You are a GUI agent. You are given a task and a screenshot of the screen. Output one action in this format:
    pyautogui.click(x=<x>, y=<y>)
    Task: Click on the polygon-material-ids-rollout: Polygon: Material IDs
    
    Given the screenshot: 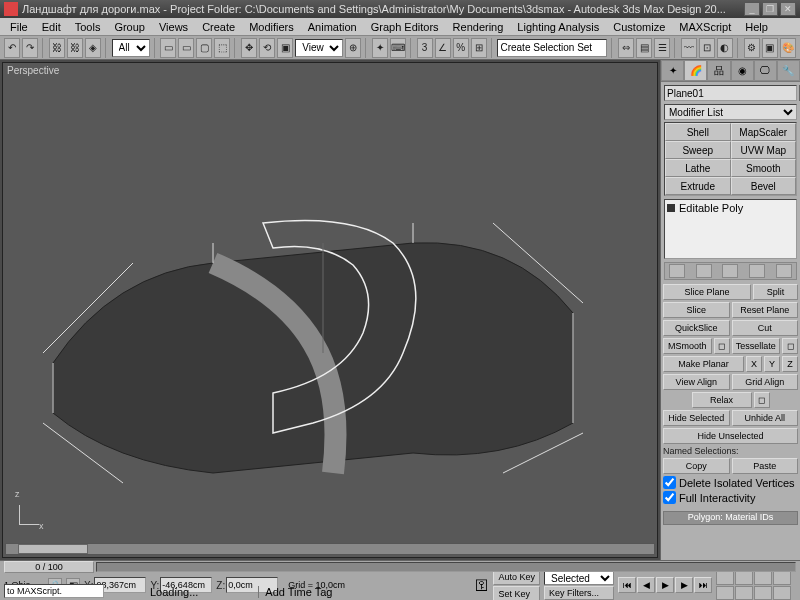 What is the action you would take?
    pyautogui.click(x=730, y=518)
    